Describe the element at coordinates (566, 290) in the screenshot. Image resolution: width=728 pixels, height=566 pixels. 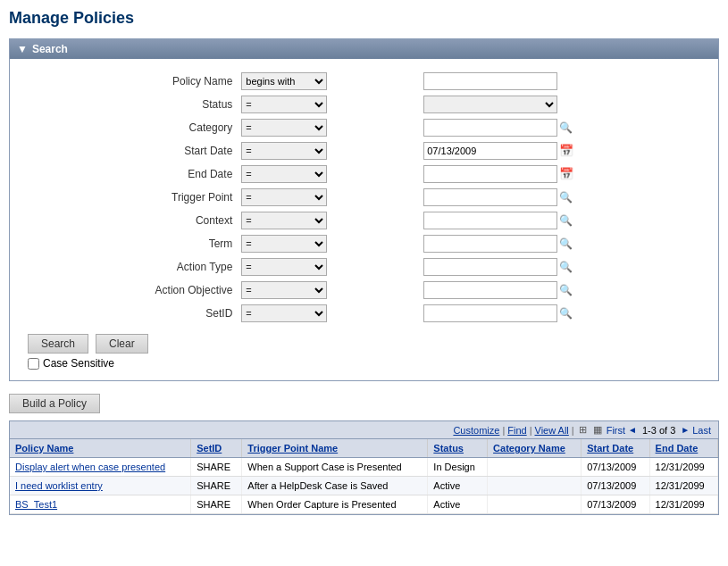
I see `lookup-icon-9: 🔍` at that location.